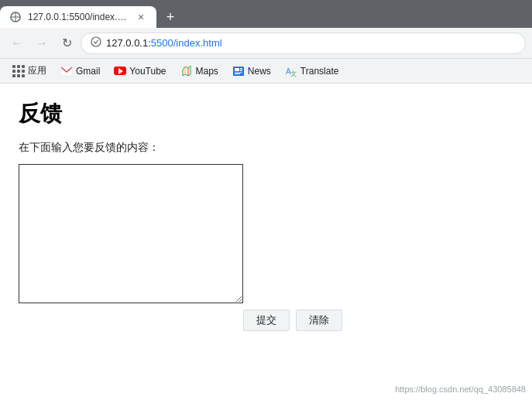 The height and width of the screenshot is (400, 532). Describe the element at coordinates (141, 17) in the screenshot. I see `tab-close-button: ×` at that location.